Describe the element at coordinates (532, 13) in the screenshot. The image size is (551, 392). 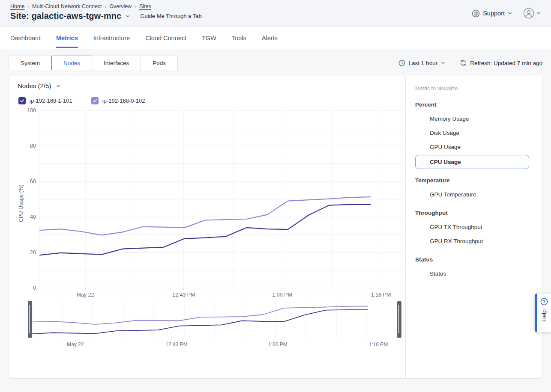
I see `user-menu` at that location.